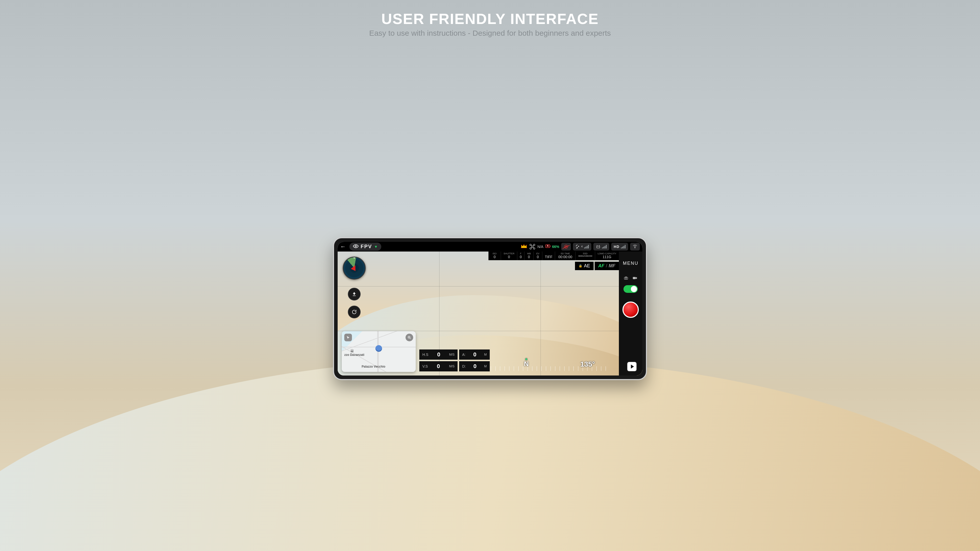  What do you see at coordinates (452, 367) in the screenshot?
I see `vs-unit: M/S` at bounding box center [452, 367].